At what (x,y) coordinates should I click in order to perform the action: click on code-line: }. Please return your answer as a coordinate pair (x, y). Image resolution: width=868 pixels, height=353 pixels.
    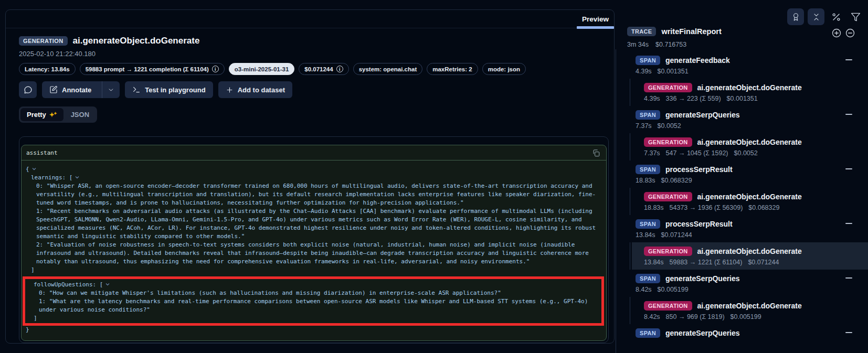
    Looking at the image, I should click on (313, 330).